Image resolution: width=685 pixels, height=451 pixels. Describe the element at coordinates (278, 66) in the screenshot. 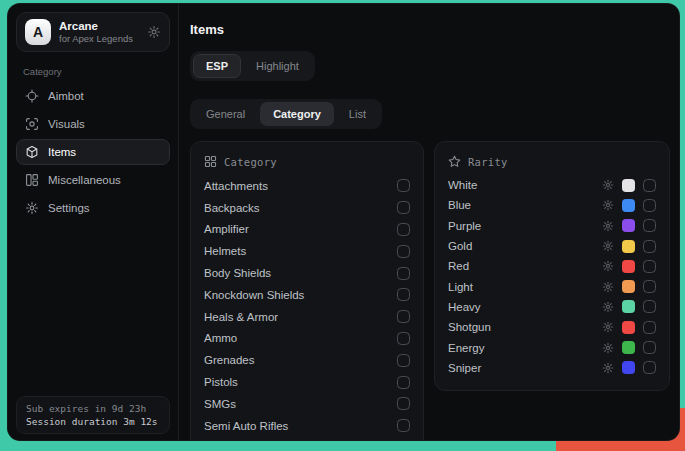

I see `segment-highlight: Highlight` at that location.